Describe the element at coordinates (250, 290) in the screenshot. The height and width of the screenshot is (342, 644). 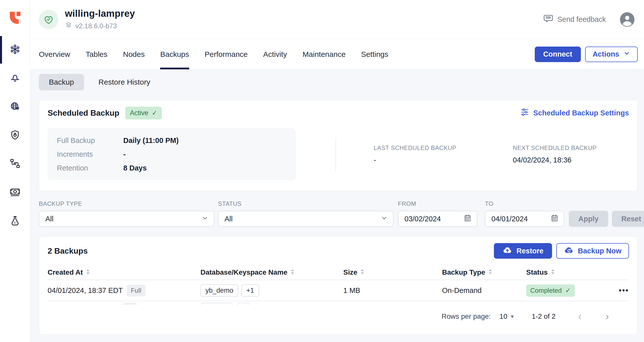
I see `keyspace-more-chip: +1` at that location.